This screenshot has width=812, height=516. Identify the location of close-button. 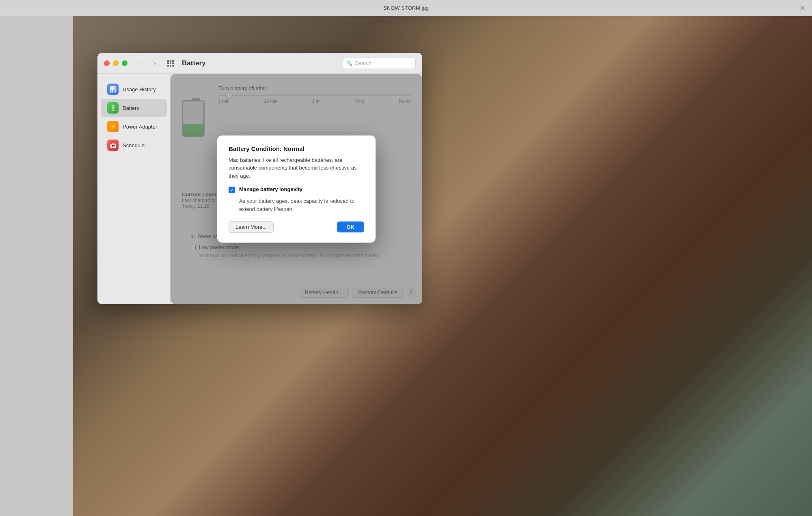
(107, 63).